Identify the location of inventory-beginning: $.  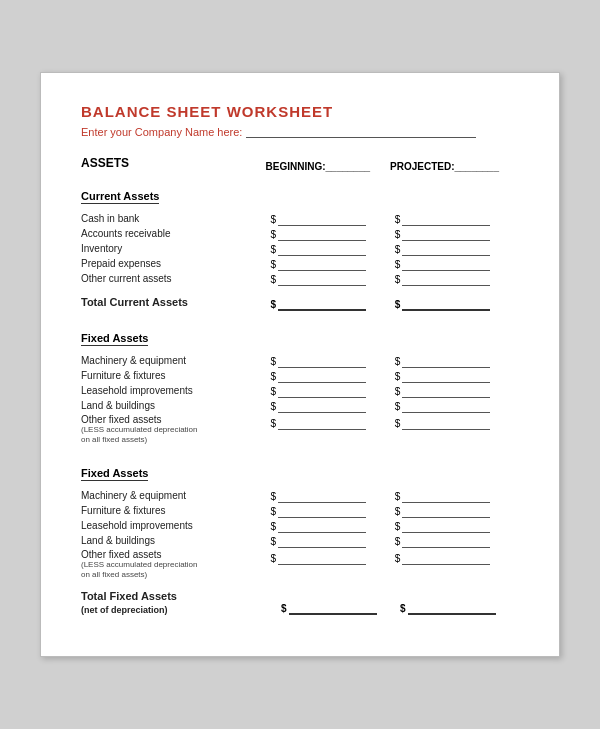
(323, 249).